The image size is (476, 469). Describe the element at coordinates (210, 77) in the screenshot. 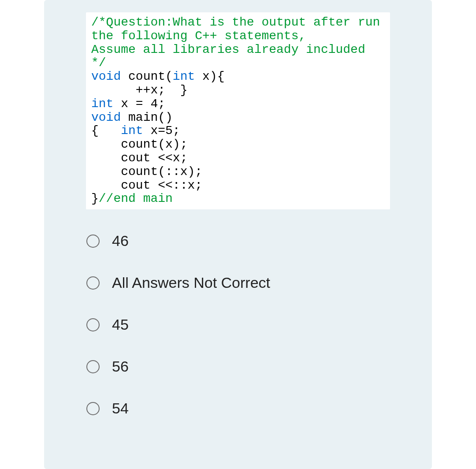

I see `code-text: x){` at that location.